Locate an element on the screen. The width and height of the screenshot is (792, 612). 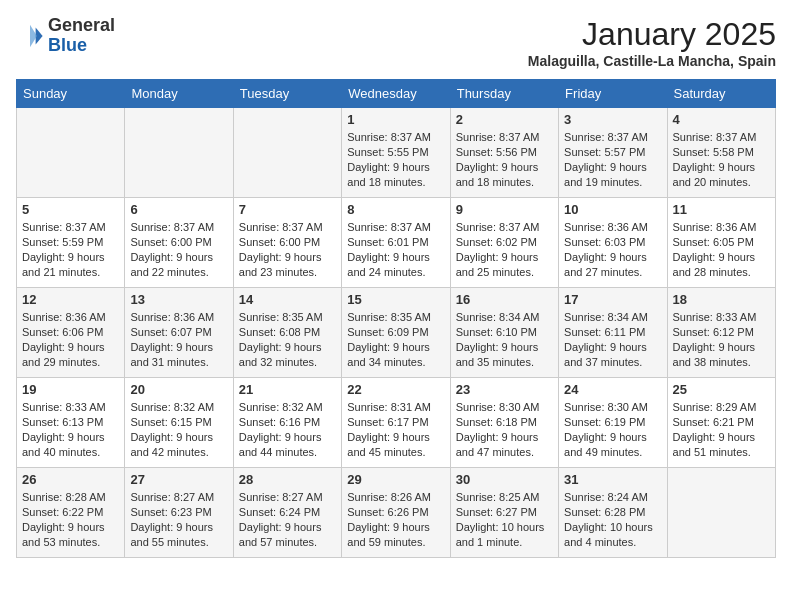
day-detail: and 1 minute. is located at coordinates (504, 542).